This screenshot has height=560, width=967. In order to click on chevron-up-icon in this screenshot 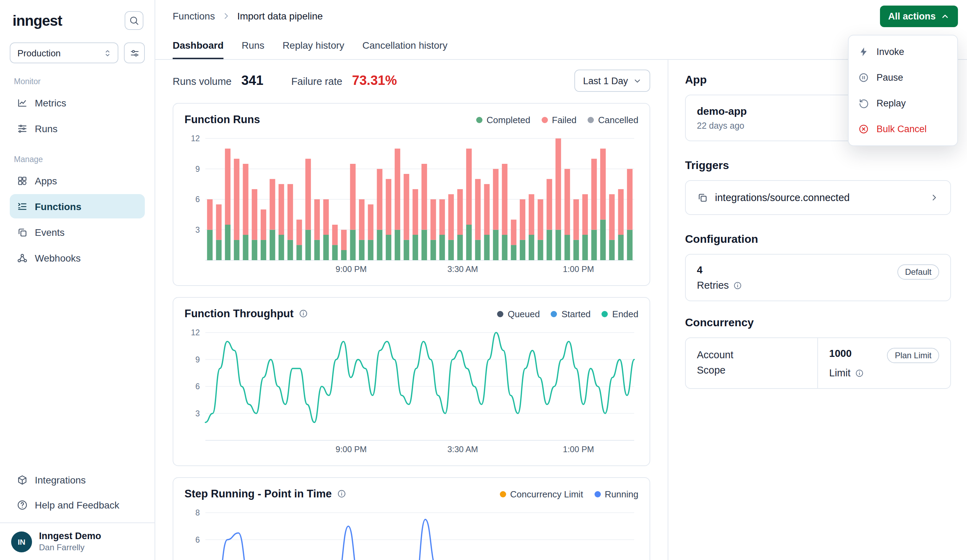, I will do `click(945, 16)`.